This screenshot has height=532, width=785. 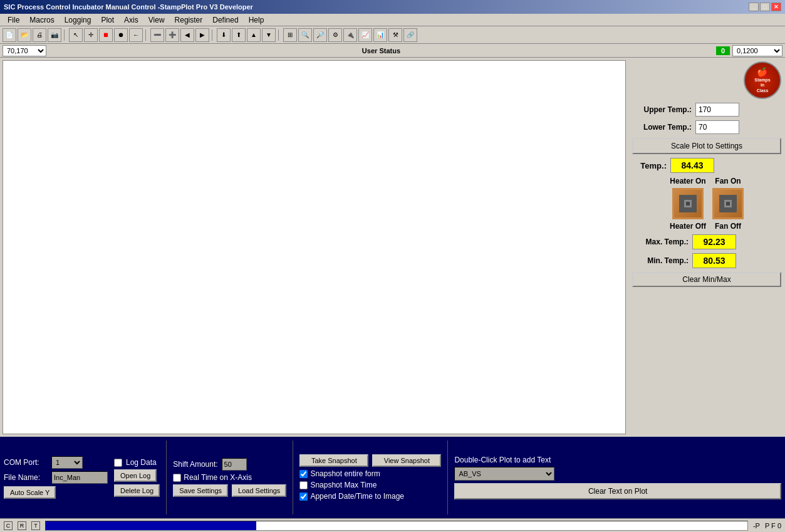 I want to click on auto-scale-button: Auto Scale Y, so click(x=30, y=493).